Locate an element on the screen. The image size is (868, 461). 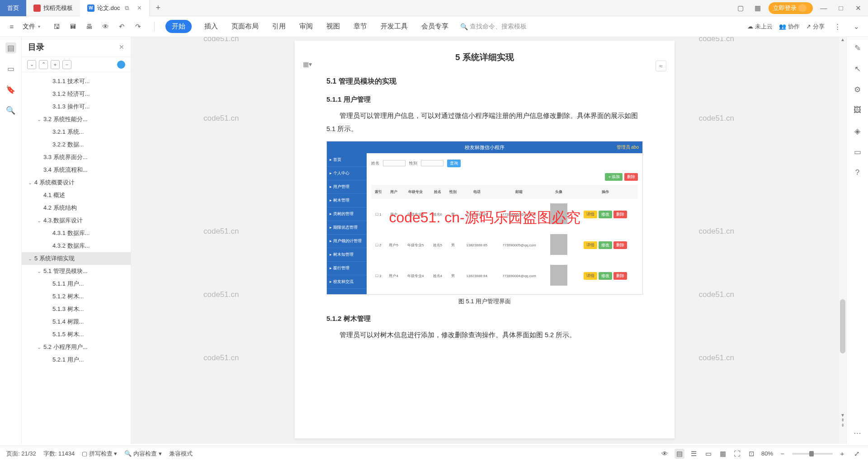
print-icon: 🖶 is located at coordinates (89, 27).